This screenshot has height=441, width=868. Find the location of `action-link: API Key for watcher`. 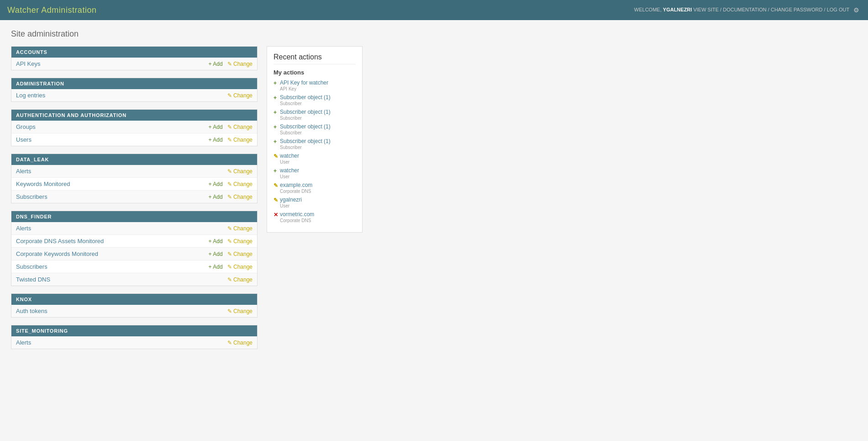

action-link: API Key for watcher is located at coordinates (304, 83).